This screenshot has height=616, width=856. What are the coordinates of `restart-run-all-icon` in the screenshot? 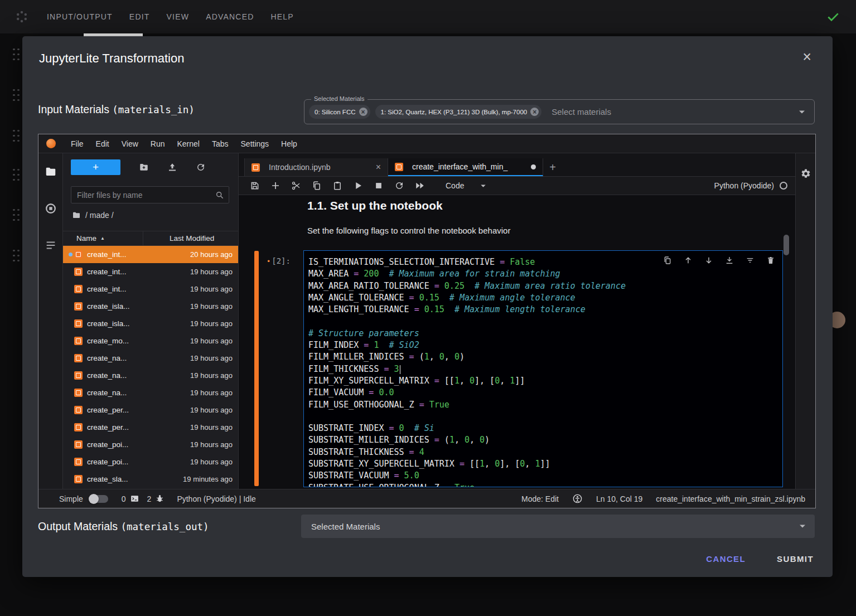 It's located at (420, 186).